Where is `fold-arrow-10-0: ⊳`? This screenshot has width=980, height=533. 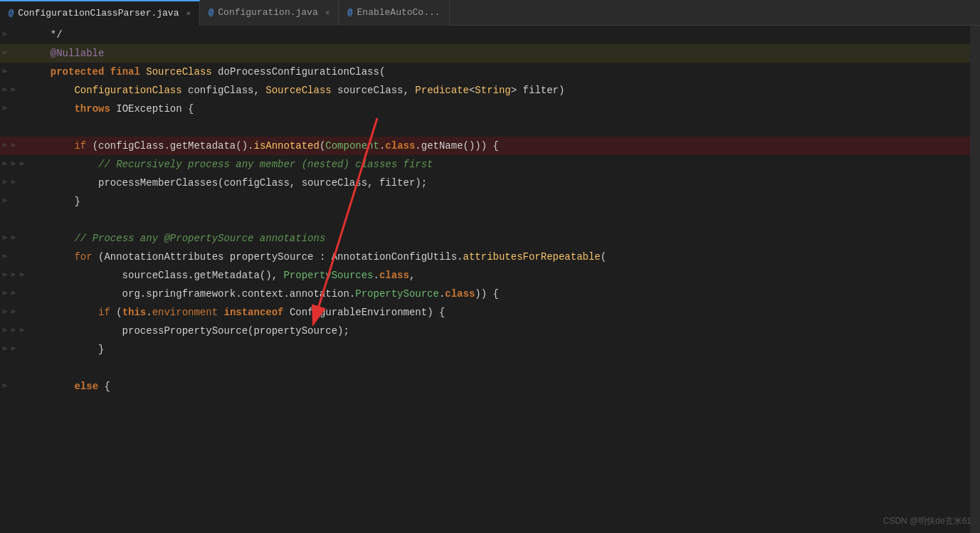
fold-arrow-10-0: ⊳ is located at coordinates (7, 201).